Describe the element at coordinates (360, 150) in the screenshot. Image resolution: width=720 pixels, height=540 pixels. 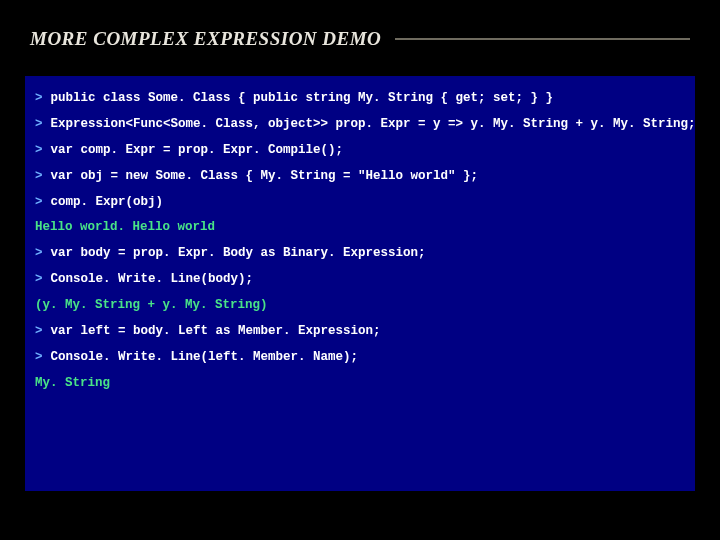
I see `console-input-line: >var comp. Expr = prop. Expr. Compile();` at that location.